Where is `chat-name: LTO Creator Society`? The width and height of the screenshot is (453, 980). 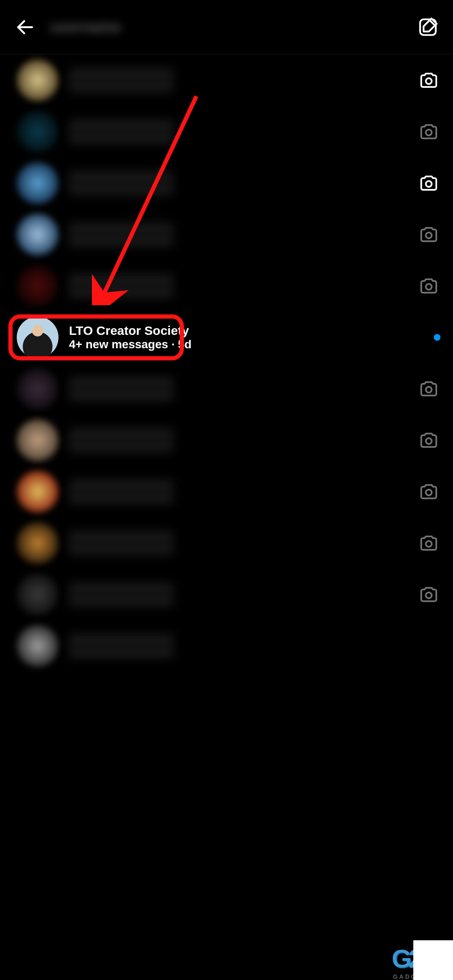 chat-name: LTO Creator Society is located at coordinates (247, 331).